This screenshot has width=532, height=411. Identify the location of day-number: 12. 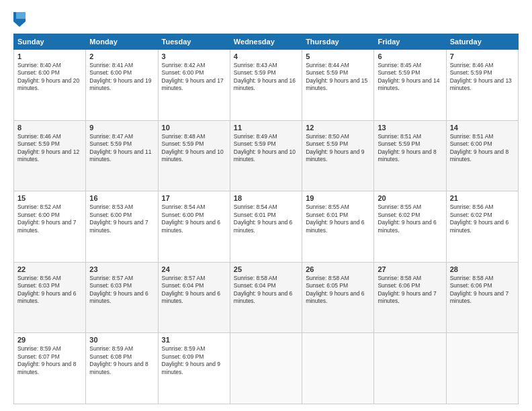
(338, 128).